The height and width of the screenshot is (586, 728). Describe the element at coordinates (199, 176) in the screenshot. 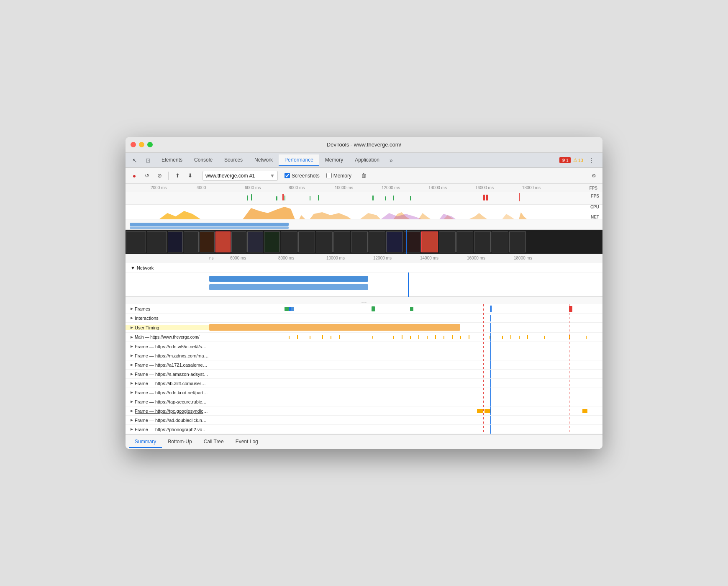

I see `toolbar-separator2` at that location.